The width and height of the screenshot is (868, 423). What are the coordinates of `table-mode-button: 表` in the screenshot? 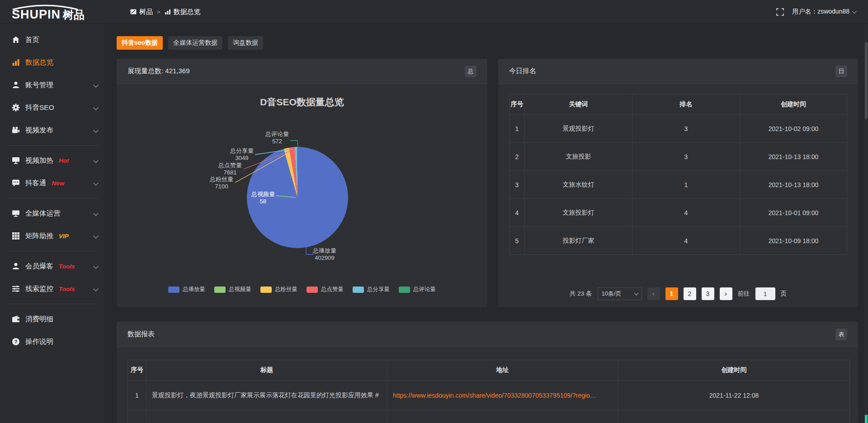 It's located at (841, 334).